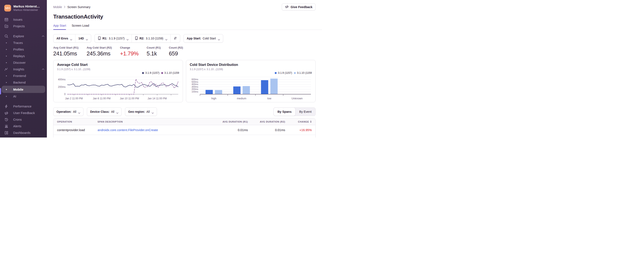 This screenshot has height=275, width=644. Describe the element at coordinates (150, 73) in the screenshot. I see `legend-item-r1: 3.1.9 (1157)` at that location.